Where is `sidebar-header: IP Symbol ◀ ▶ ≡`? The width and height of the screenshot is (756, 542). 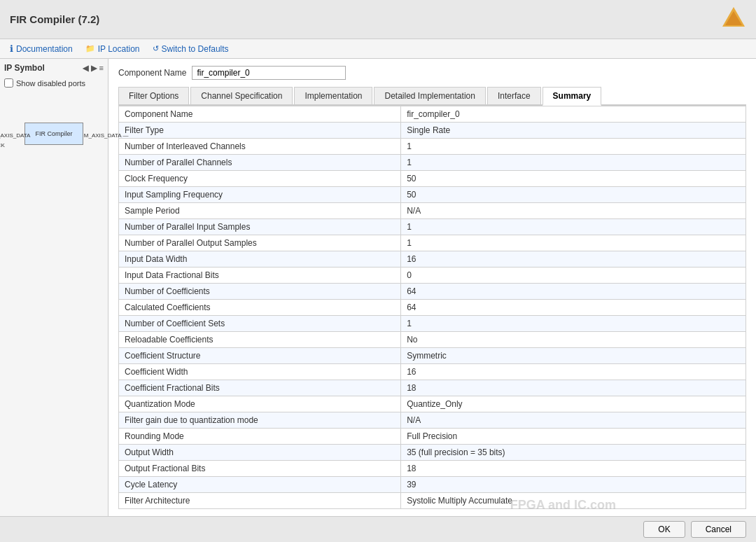
sidebar-header: IP Symbol ◀ ▶ ≡ is located at coordinates (54, 68).